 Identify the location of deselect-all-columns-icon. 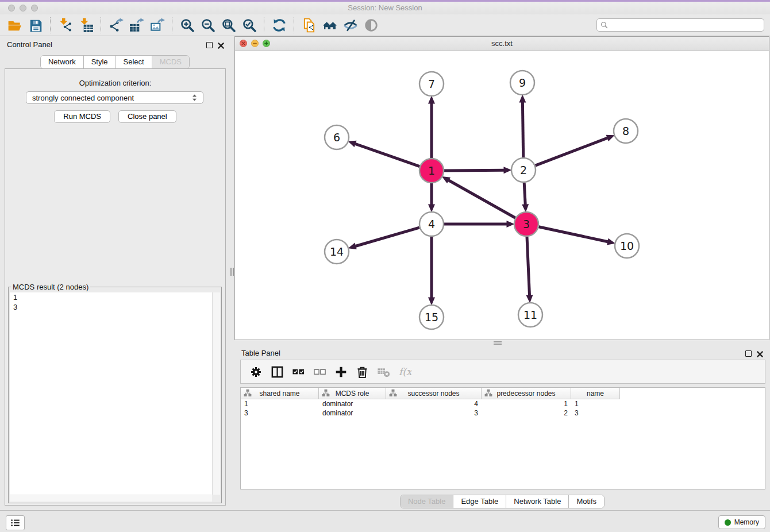
(319, 372).